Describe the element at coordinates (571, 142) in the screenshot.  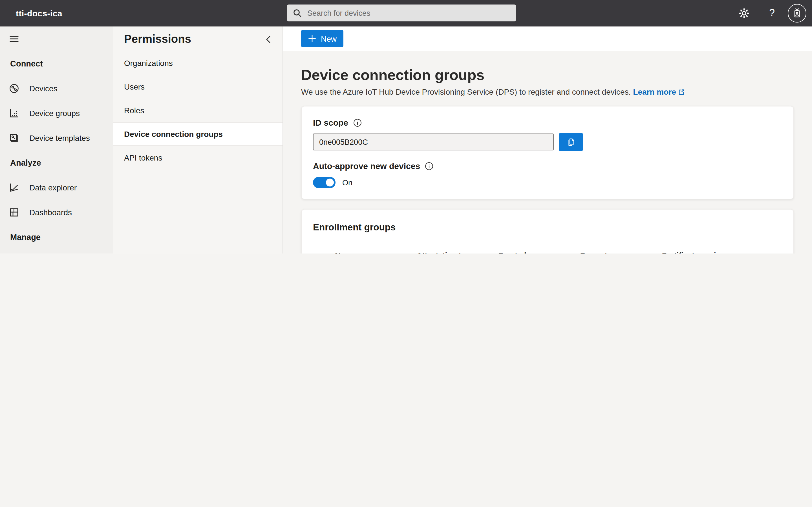
I see `copy-icon` at that location.